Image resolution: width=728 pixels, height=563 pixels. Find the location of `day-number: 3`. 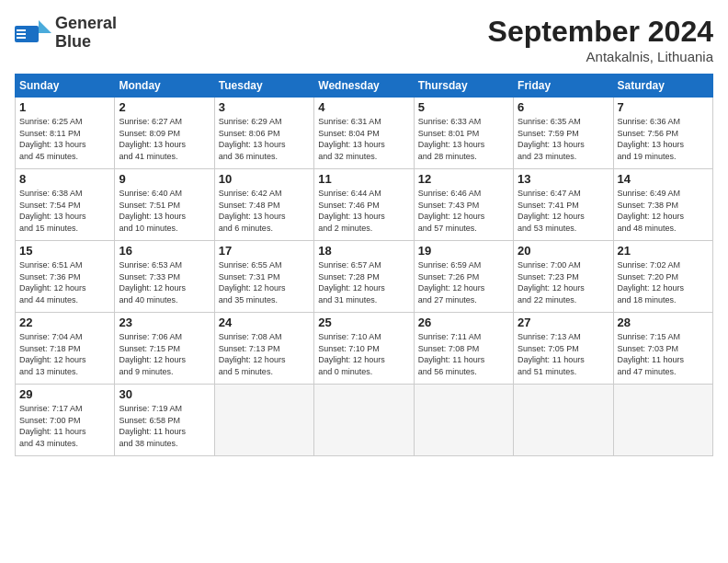

day-number: 3 is located at coordinates (265, 107).